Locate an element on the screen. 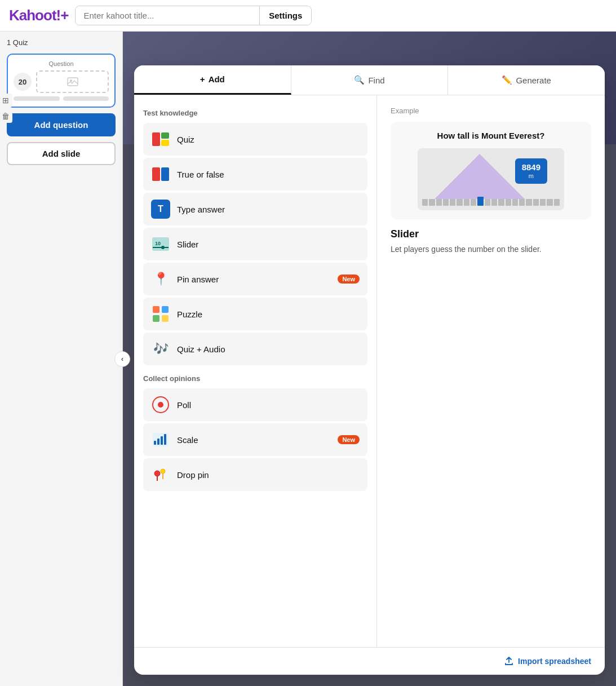 This screenshot has width=616, height=686. title-bar: Settings is located at coordinates (193, 16).